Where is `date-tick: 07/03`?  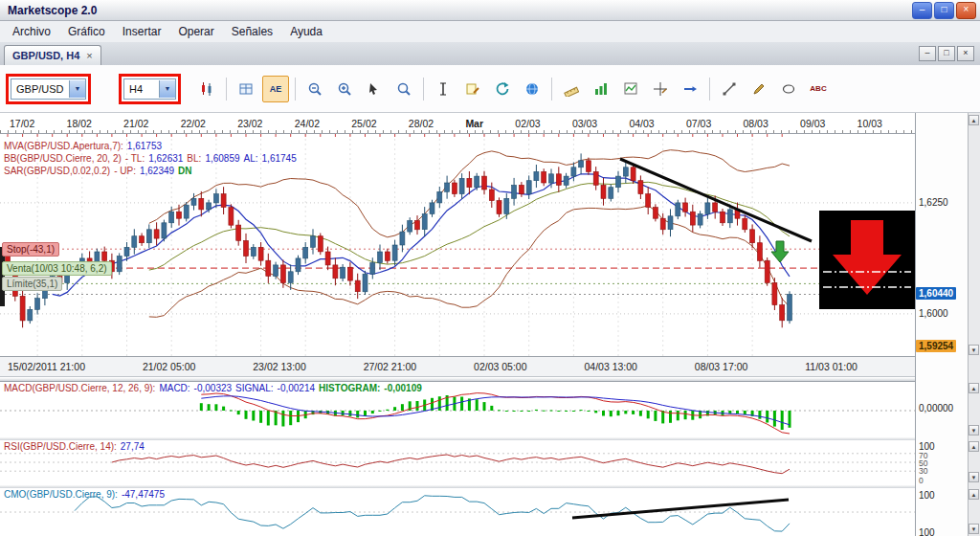
date-tick: 07/03 is located at coordinates (699, 123).